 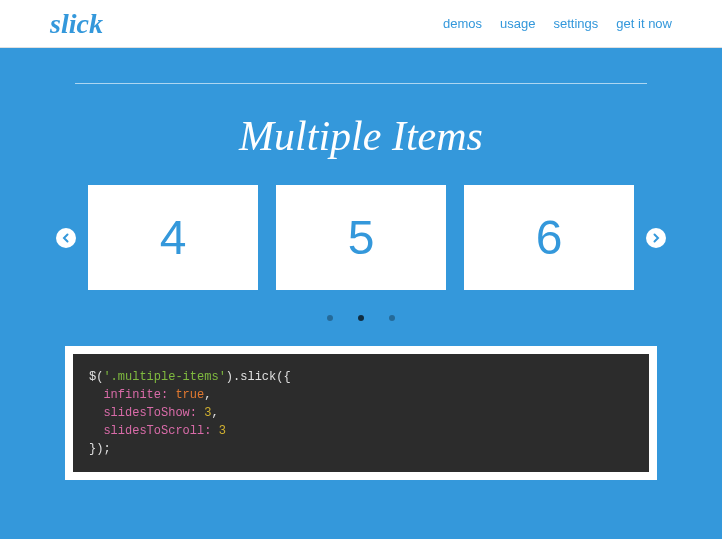 What do you see at coordinates (576, 24) in the screenshot?
I see `nav-settings: settings` at bounding box center [576, 24].